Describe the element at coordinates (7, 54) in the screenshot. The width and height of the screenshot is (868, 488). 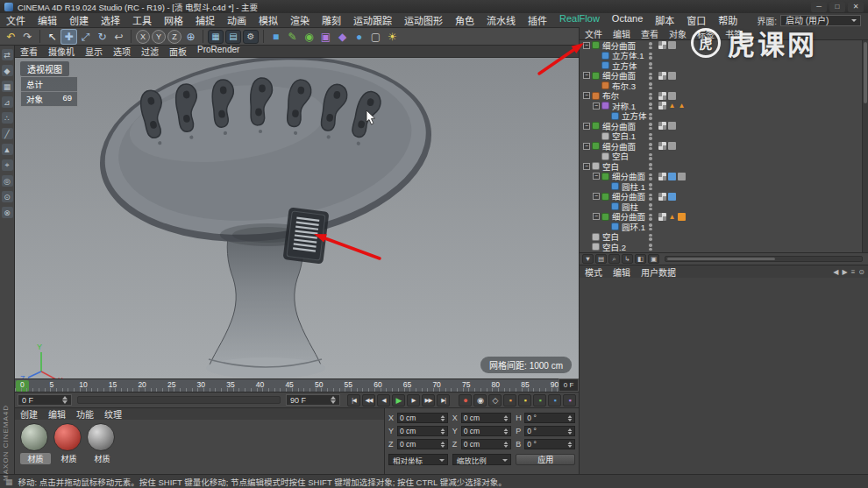
I see `make-editable-icon: ⇄` at that location.